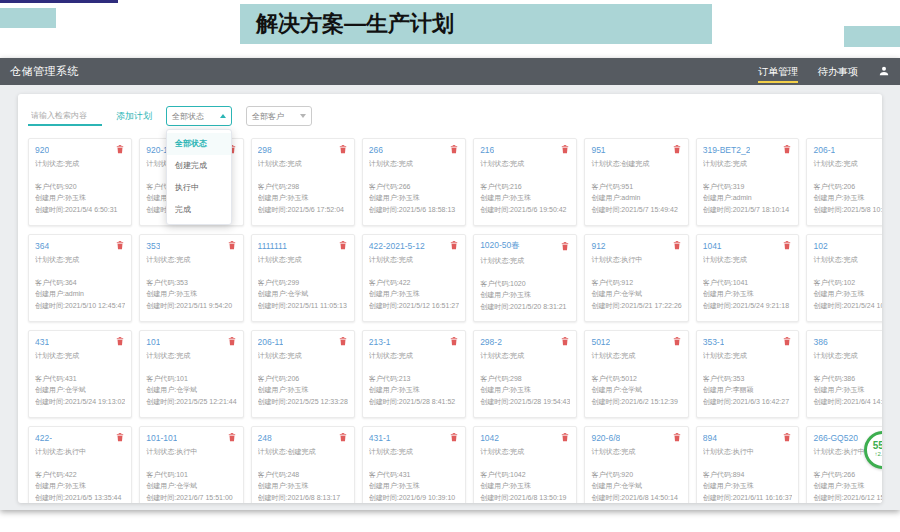 Image resolution: width=900 pixels, height=532 pixels. I want to click on status-option: 完成, so click(199, 210).